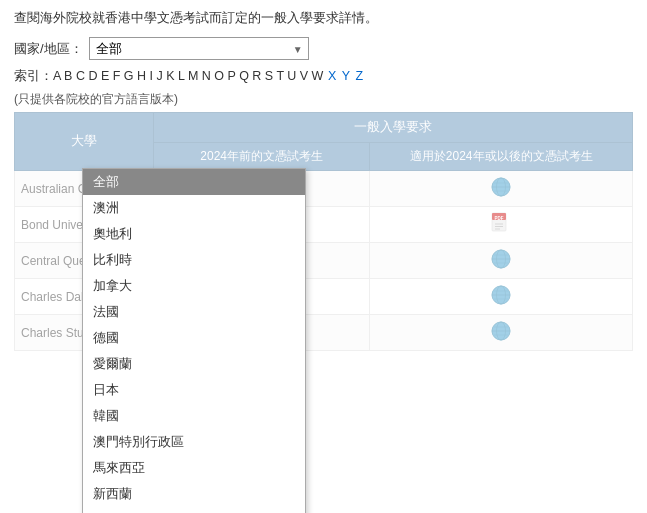  I want to click on filter-label: 國家/地區：, so click(48, 49).